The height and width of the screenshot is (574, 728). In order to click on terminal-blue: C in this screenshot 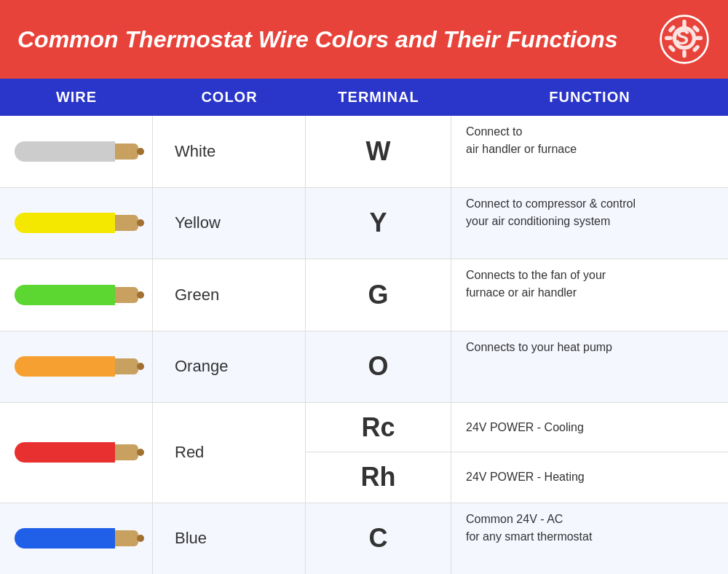, I will do `click(379, 539)`.